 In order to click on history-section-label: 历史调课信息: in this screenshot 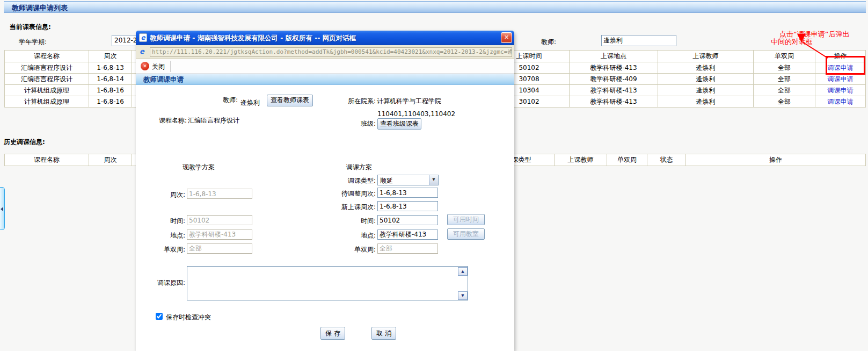, I will do `click(25, 142)`.